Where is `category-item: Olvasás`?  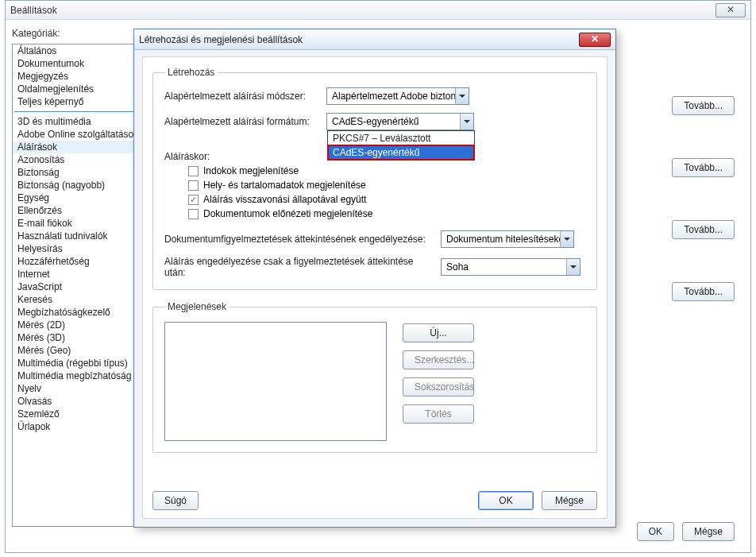 category-item: Olvasás is located at coordinates (75, 401).